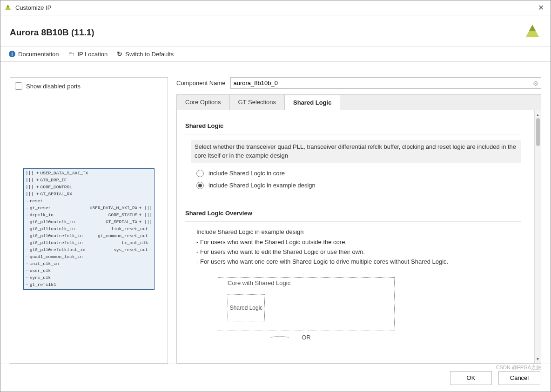  Describe the element at coordinates (359, 102) in the screenshot. I see `tabs: Core OptionsGT SelectionsShared Logic` at that location.